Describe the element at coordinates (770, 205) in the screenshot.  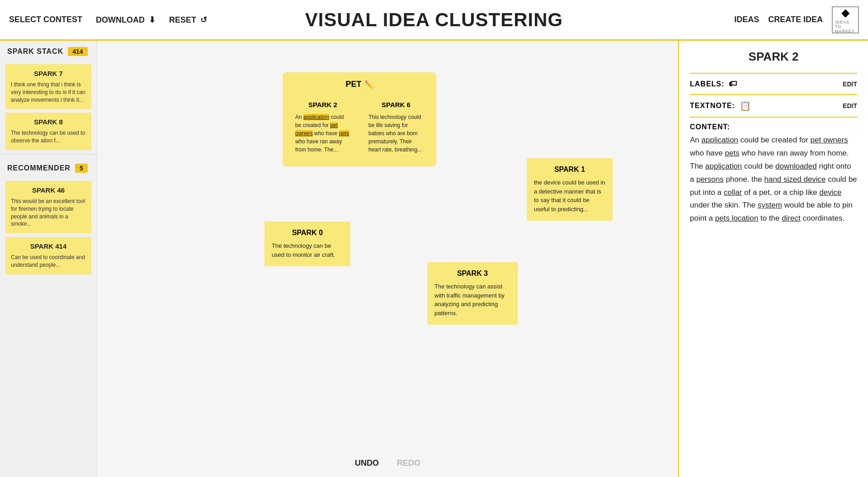
I see `content-system: system` at that location.